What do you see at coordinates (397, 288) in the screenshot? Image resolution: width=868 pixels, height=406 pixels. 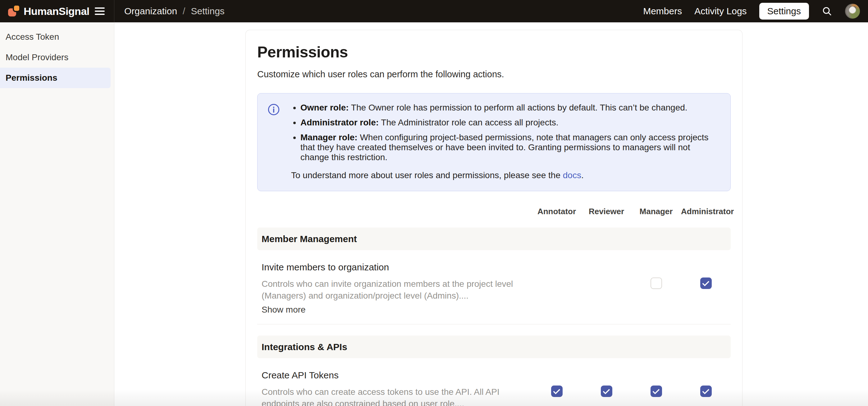 I see `permission-text: Invite members to organization Controls …` at bounding box center [397, 288].